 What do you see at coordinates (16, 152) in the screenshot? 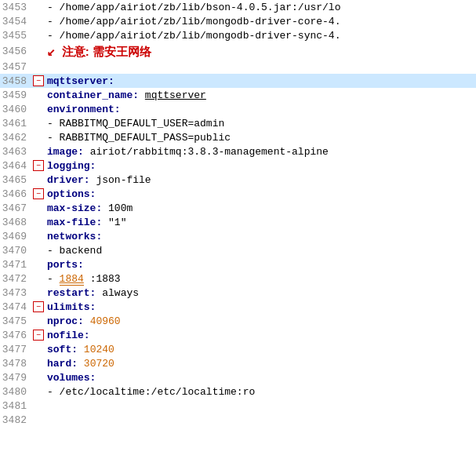
I see `line-number: 3463` at bounding box center [16, 152].